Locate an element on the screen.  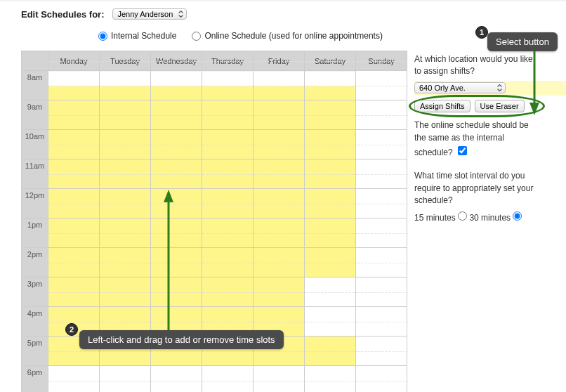
interval-question: What time slot interval do you require t… is located at coordinates (478, 188).